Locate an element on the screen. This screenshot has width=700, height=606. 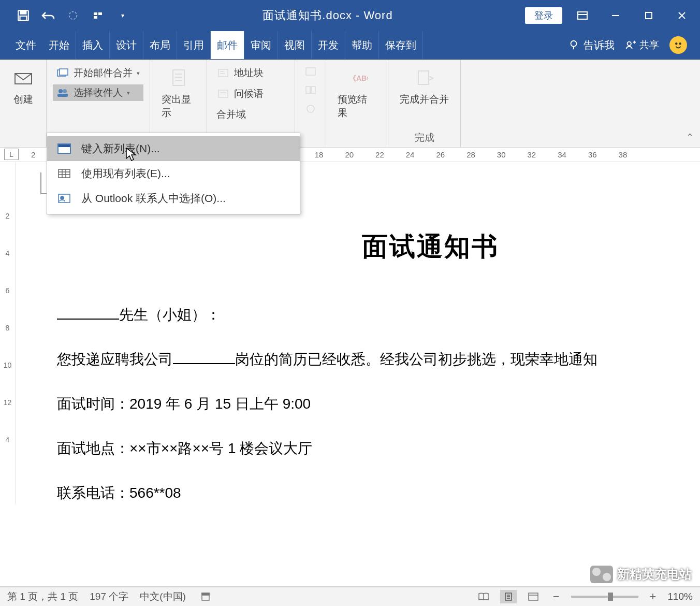
language-indicator: 中文(中国) is located at coordinates (163, 597).